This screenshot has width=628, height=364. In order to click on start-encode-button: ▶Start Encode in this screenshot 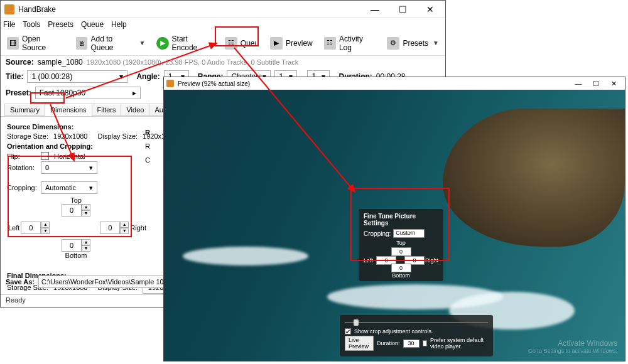, I will do `click(185, 43)`.